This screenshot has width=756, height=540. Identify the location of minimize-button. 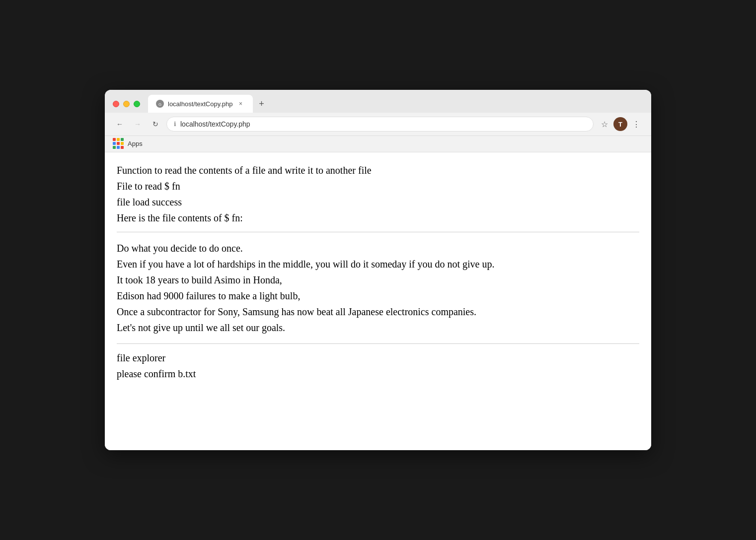
(126, 104).